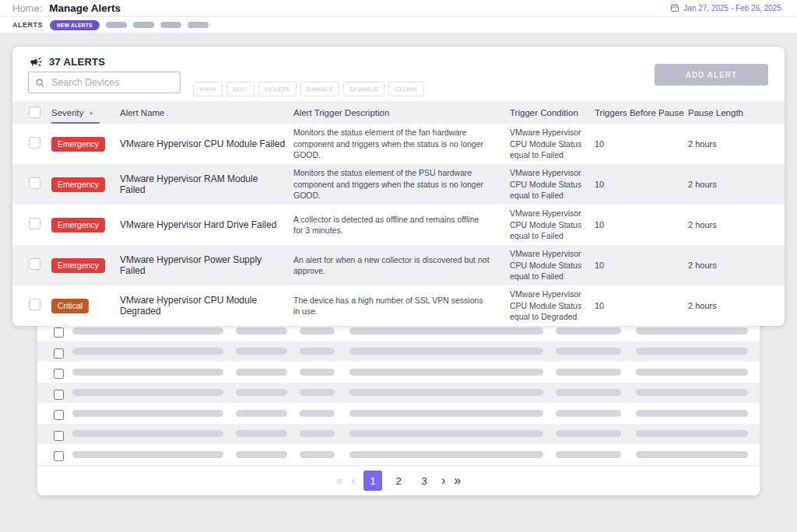 This screenshot has width=797, height=532. What do you see at coordinates (398, 265) in the screenshot?
I see `alert-table-row: EmergencyVMware Hypervisor Power Supply …` at bounding box center [398, 265].